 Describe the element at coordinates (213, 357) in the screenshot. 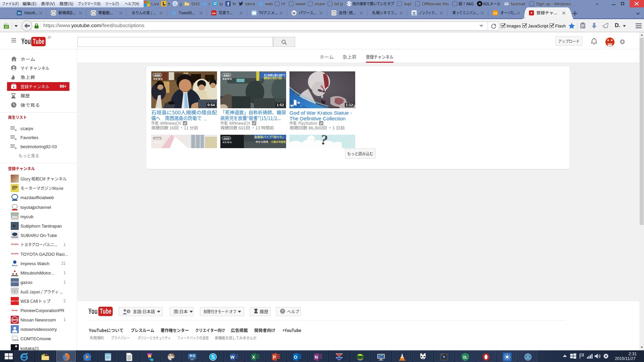

I see `svg-text: S` at that location.